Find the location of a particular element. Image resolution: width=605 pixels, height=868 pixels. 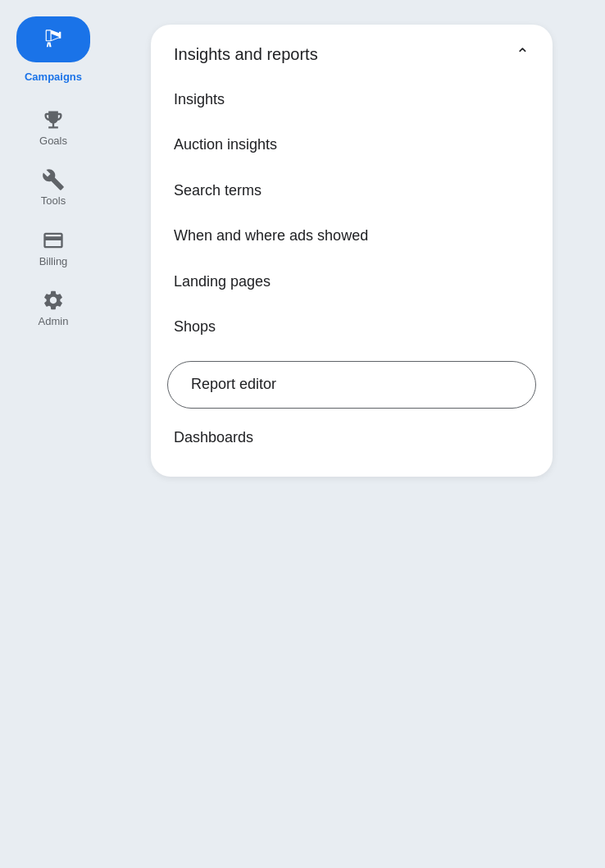

menu-item-report-editor: Report editor is located at coordinates (352, 384).